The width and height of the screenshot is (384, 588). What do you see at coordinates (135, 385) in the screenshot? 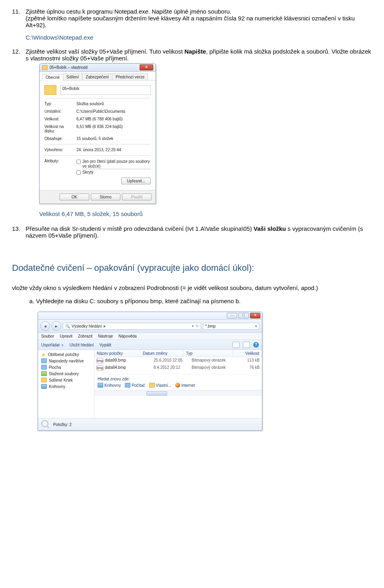
I see `loc-computer: Počítač` at bounding box center [135, 385].